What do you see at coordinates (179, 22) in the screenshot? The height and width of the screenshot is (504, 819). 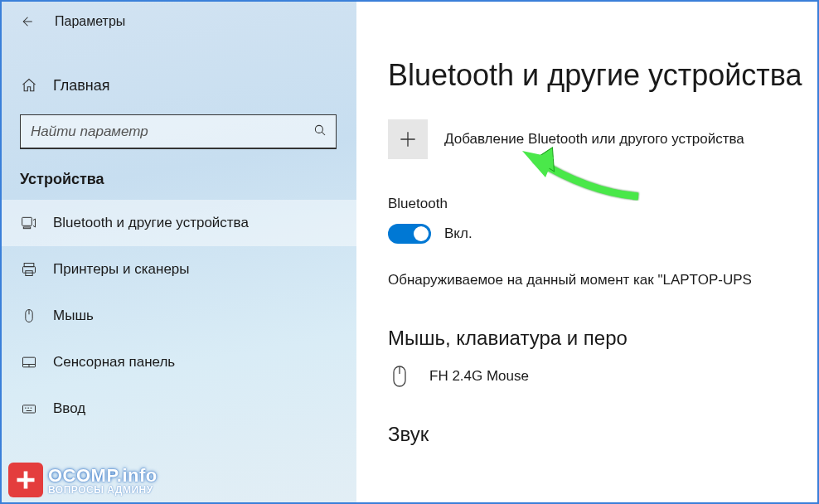 I see `titlebar: Параметры` at bounding box center [179, 22].